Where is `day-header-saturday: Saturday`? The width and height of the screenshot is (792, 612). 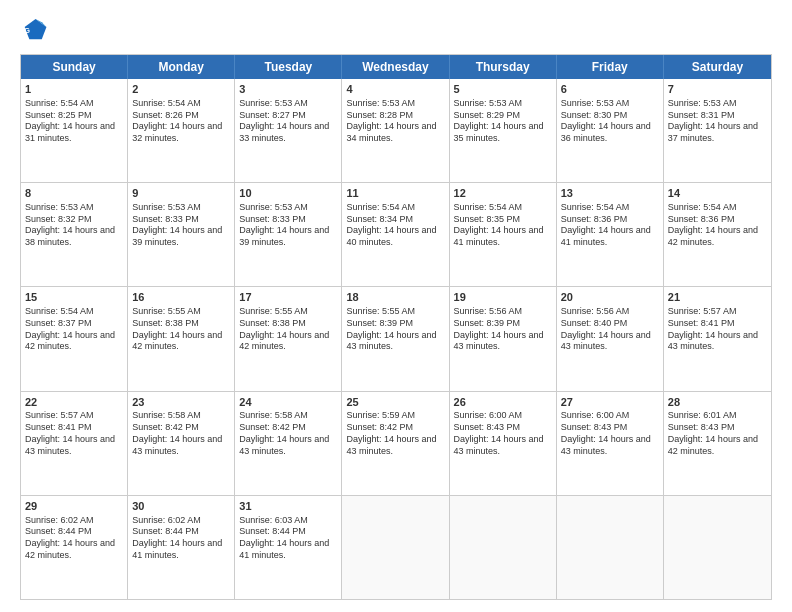
day-header-saturday: Saturday is located at coordinates (718, 67).